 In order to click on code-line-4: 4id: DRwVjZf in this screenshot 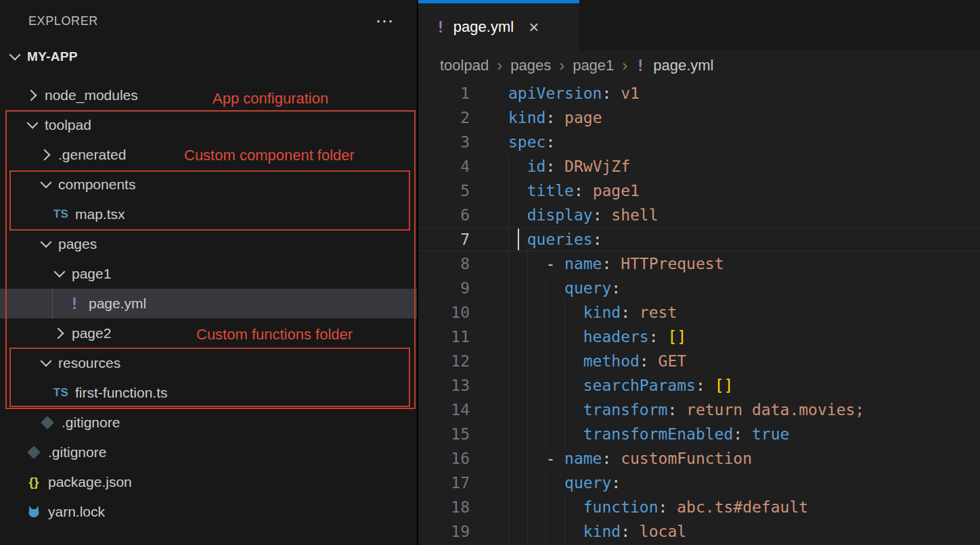, I will do `click(699, 166)`.